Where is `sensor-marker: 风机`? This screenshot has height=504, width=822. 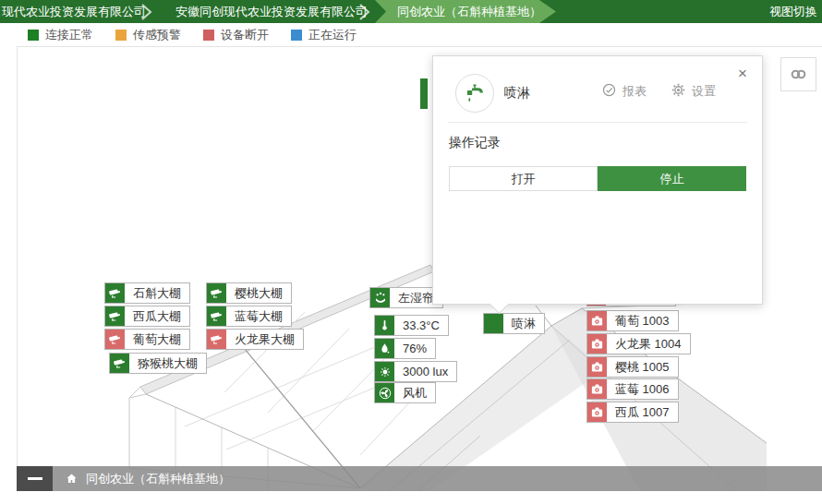
sensor-marker: 风机 is located at coordinates (405, 393).